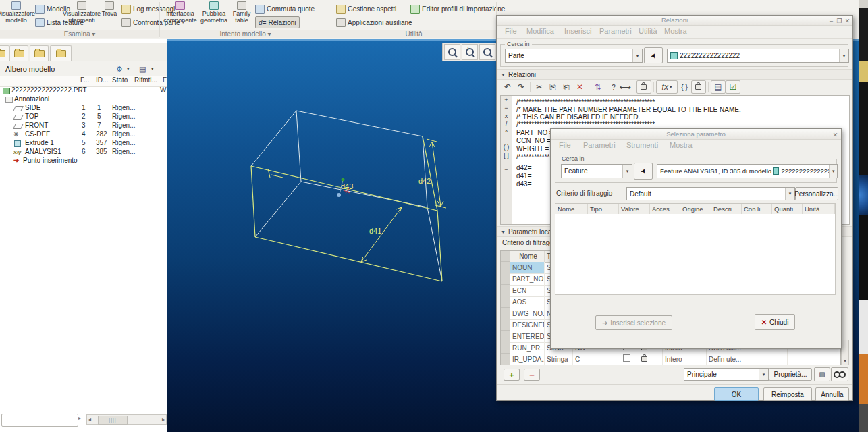 This screenshot has width=868, height=432. What do you see at coordinates (80, 34) in the screenshot?
I see `ribbon-group-esamina: Esamina ▾` at bounding box center [80, 34].